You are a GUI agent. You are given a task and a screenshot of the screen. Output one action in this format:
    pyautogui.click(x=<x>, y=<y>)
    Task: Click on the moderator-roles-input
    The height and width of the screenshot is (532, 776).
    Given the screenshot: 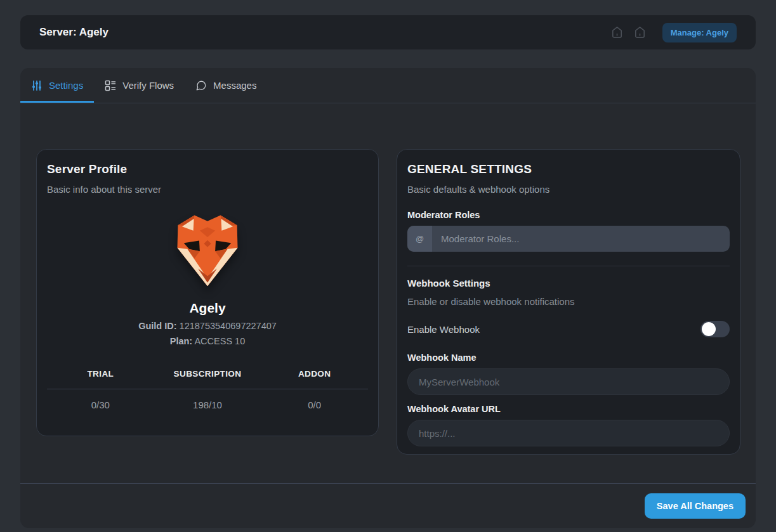 What is the action you would take?
    pyautogui.click(x=581, y=238)
    